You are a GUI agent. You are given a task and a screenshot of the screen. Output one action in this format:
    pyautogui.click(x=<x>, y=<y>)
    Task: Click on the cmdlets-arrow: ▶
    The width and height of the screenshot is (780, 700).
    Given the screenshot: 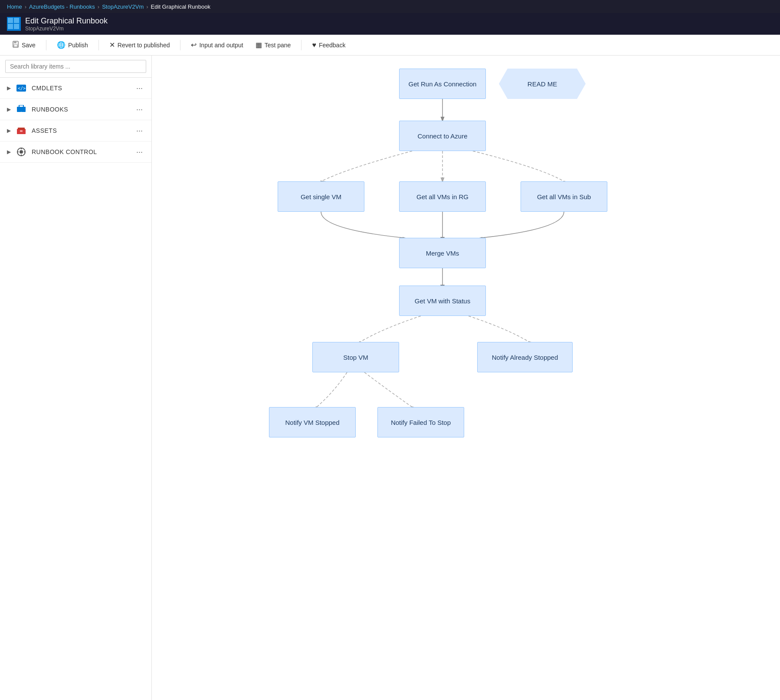 What is the action you would take?
    pyautogui.click(x=9, y=88)
    